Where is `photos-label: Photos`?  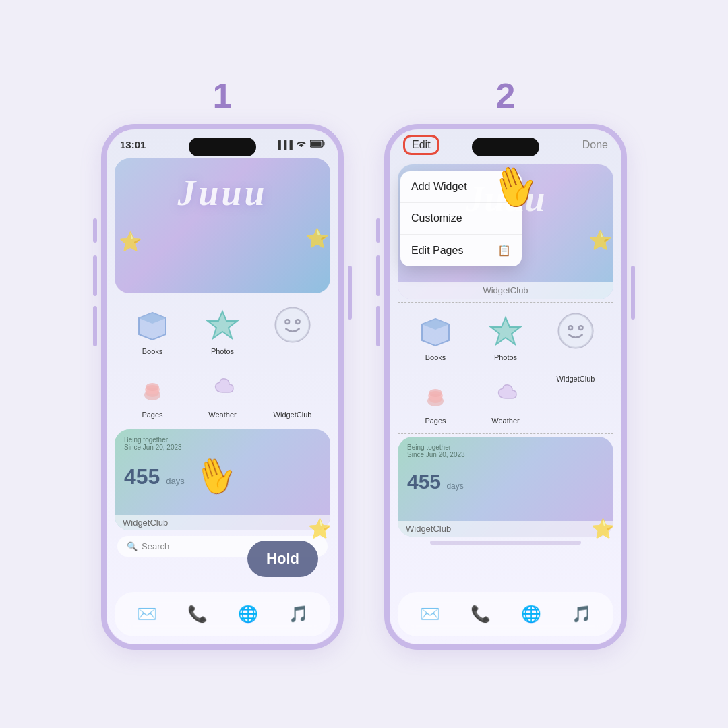 photos-label: Photos is located at coordinates (222, 351).